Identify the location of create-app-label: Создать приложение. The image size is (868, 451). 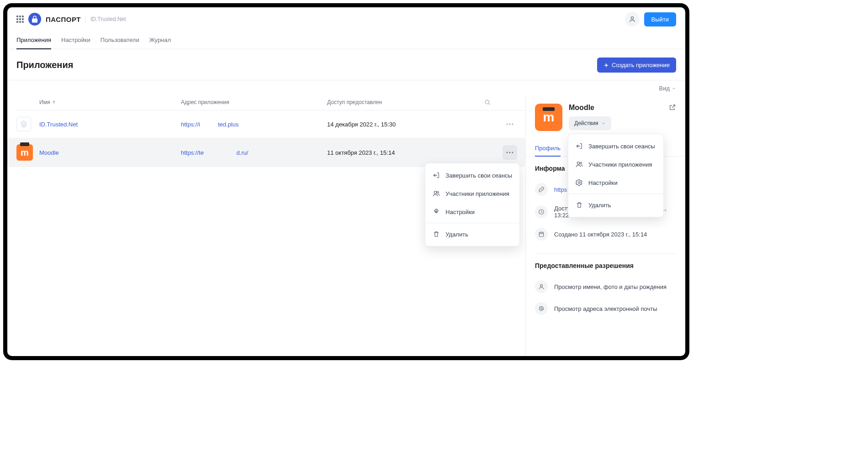
(640, 65).